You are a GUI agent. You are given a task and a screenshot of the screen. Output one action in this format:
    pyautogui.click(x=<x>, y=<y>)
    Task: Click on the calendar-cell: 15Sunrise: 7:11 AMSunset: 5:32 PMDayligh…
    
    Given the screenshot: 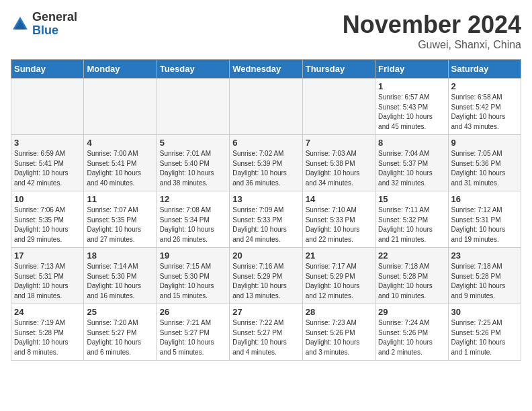 What is the action you would take?
    pyautogui.click(x=412, y=220)
    